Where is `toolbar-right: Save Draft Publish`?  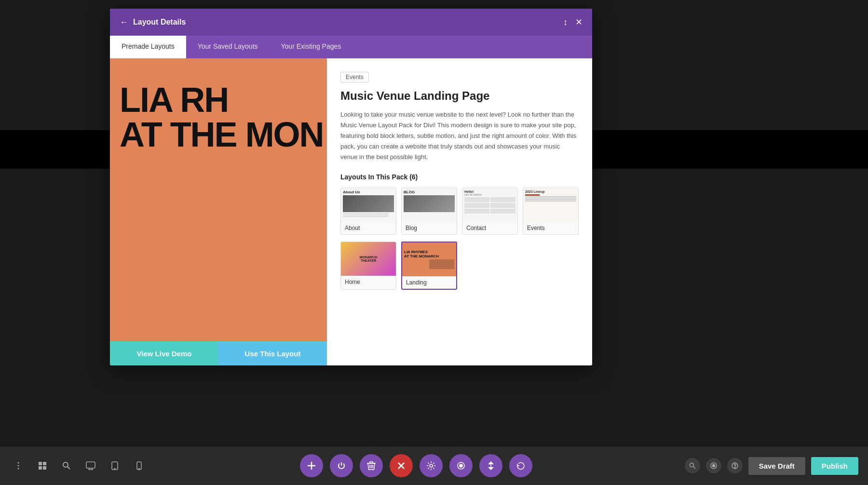 toolbar-right: Save Draft Publish is located at coordinates (772, 466).